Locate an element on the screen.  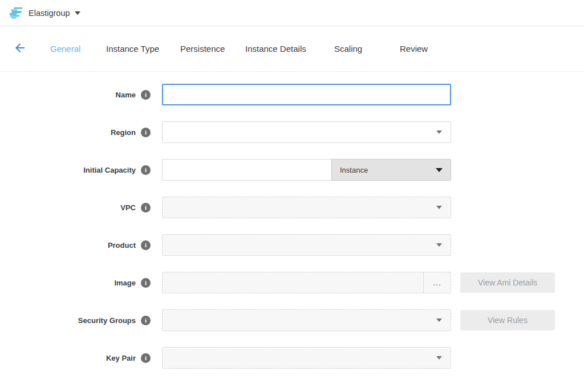
product-label: Product is located at coordinates (122, 245).